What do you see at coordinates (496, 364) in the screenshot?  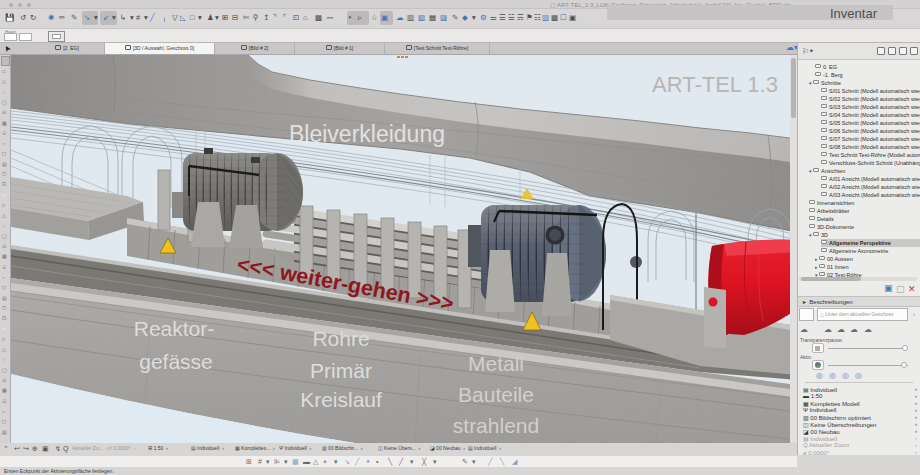 I see `svg-text: Metall` at bounding box center [496, 364].